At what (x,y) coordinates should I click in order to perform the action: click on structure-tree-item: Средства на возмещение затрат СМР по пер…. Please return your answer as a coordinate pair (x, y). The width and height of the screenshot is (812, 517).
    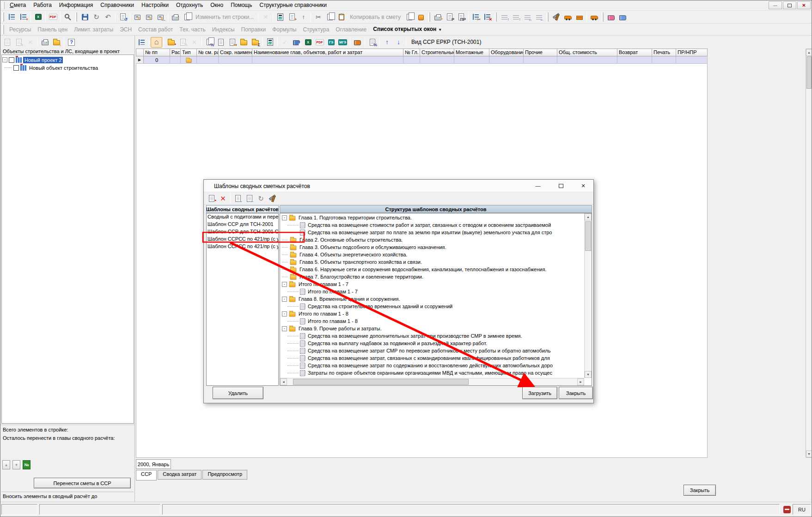
    Looking at the image, I should click on (433, 351).